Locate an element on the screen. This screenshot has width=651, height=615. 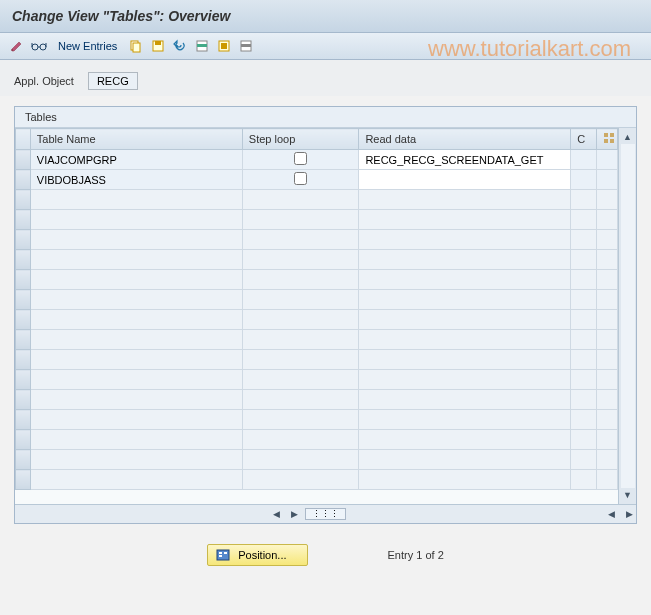
new-entries-button: New Entries is located at coordinates (88, 46).